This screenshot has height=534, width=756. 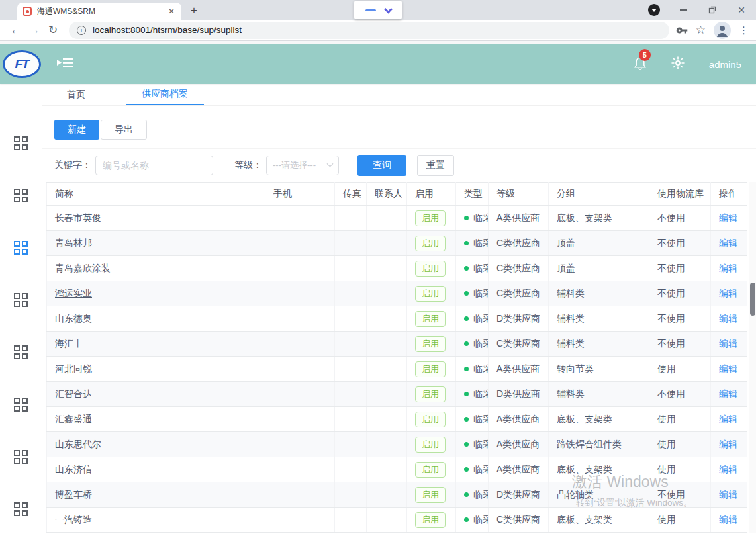 I want to click on supplier-name: 山东思代尔, so click(x=78, y=444).